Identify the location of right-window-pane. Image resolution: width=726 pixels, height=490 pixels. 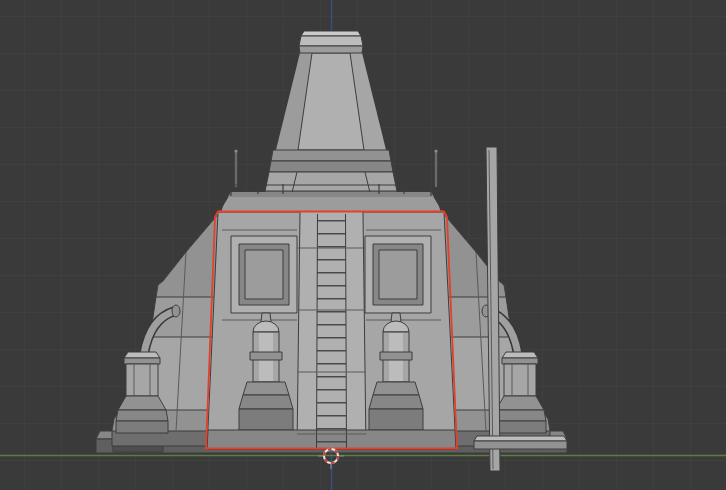
(398, 274).